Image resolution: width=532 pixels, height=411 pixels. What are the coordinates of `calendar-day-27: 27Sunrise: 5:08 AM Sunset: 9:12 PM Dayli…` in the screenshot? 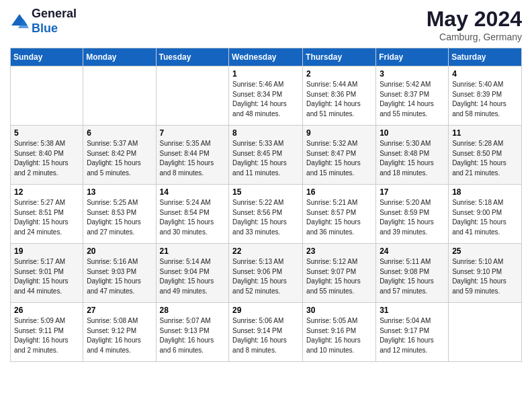 It's located at (120, 332).